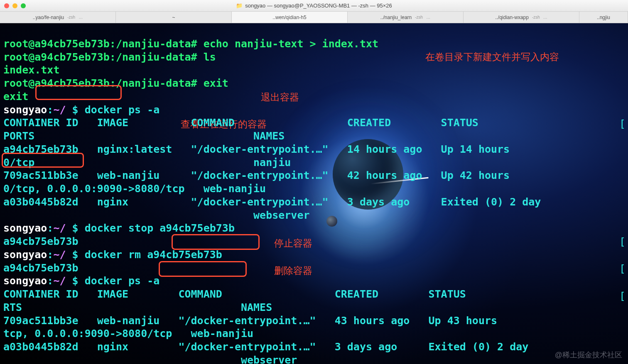 Image resolution: width=628 pixels, height=364 pixels. What do you see at coordinates (122, 110) in the screenshot?
I see `cmd-docker-ps: docker ps -a` at bounding box center [122, 110].